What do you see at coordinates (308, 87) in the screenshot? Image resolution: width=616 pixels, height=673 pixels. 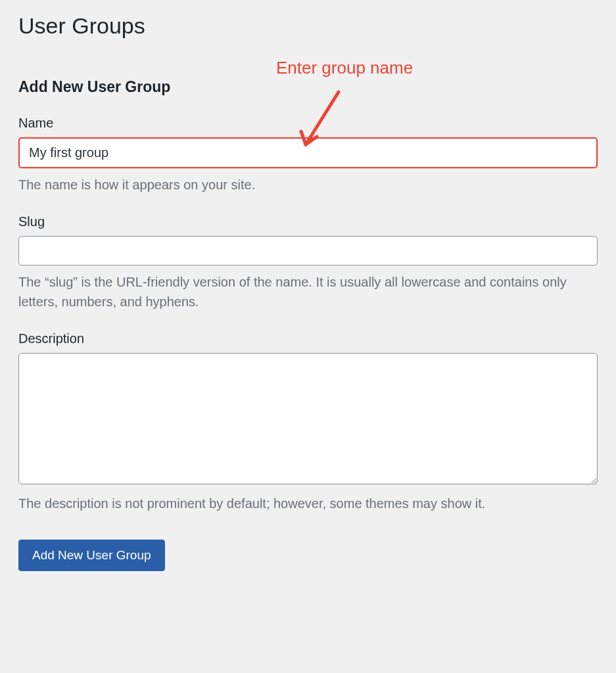 I see `form-heading: Add New User Group` at bounding box center [308, 87].